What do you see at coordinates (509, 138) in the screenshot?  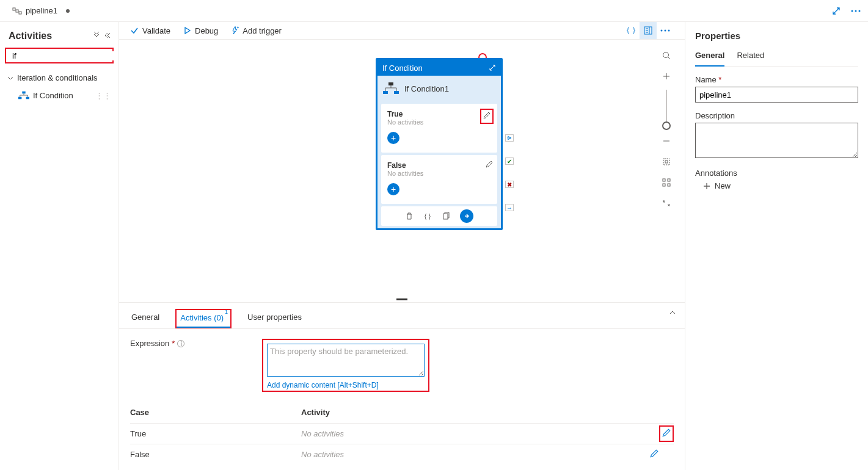 I see `connector-info` at bounding box center [509, 138].